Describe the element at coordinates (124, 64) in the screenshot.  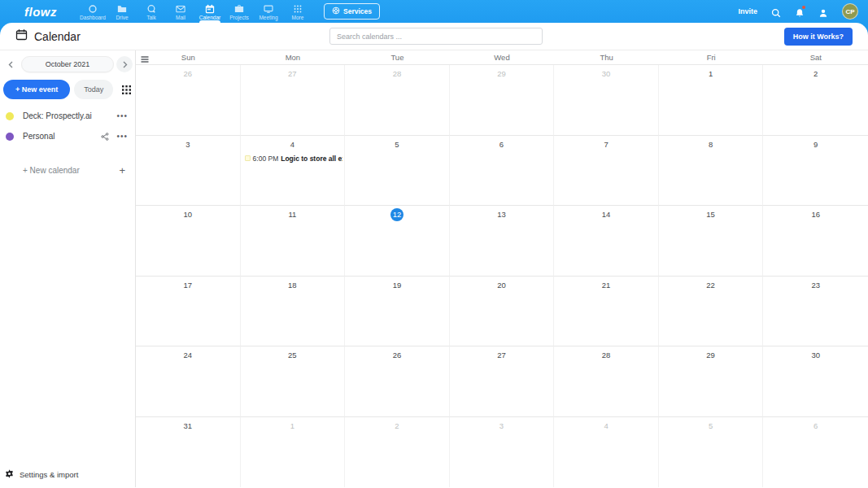
I see `next-month-button` at that location.